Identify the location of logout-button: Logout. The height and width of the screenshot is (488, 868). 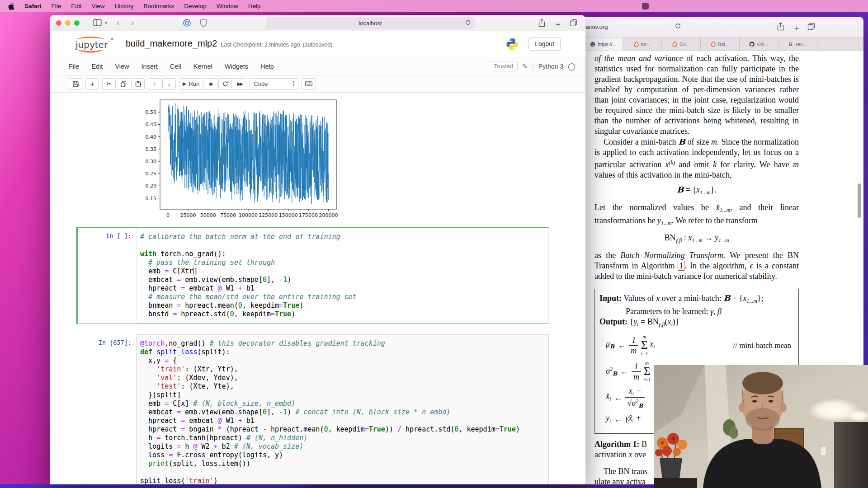
(544, 44).